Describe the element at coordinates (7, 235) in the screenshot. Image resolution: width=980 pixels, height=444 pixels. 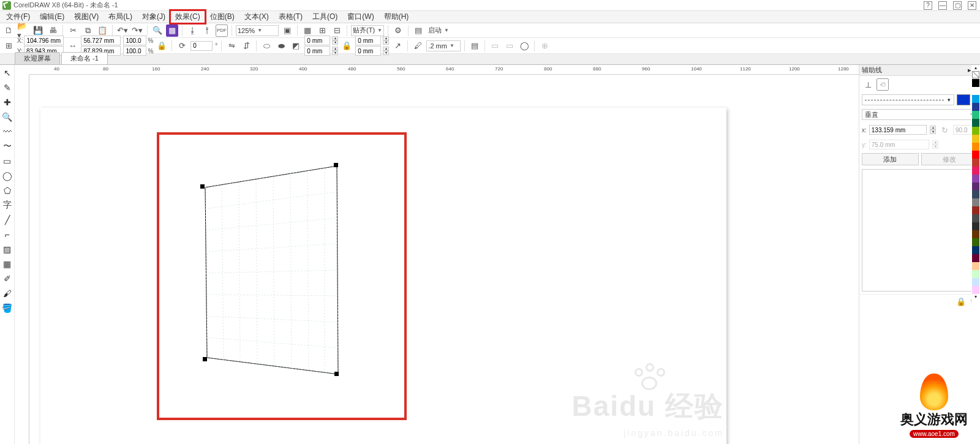
I see `connector-tool: ⌐` at that location.